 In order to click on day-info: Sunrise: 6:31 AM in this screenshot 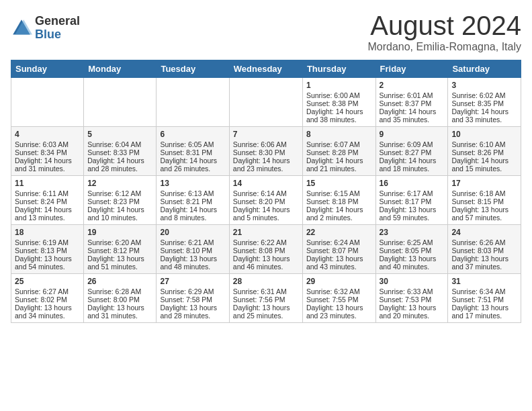, I will do `click(266, 291)`.